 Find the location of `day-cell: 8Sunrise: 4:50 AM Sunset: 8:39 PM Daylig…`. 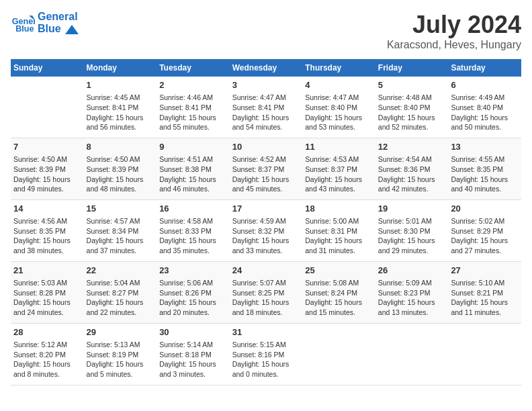

day-cell: 8Sunrise: 4:50 AM Sunset: 8:39 PM Daylig… is located at coordinates (121, 169).